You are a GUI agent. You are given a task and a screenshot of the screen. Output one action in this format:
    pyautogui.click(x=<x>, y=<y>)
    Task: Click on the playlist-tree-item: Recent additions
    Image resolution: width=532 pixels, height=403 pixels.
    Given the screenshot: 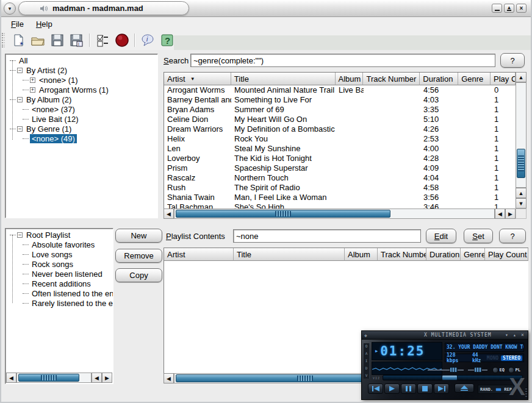 What is the action you would take?
    pyautogui.click(x=59, y=284)
    